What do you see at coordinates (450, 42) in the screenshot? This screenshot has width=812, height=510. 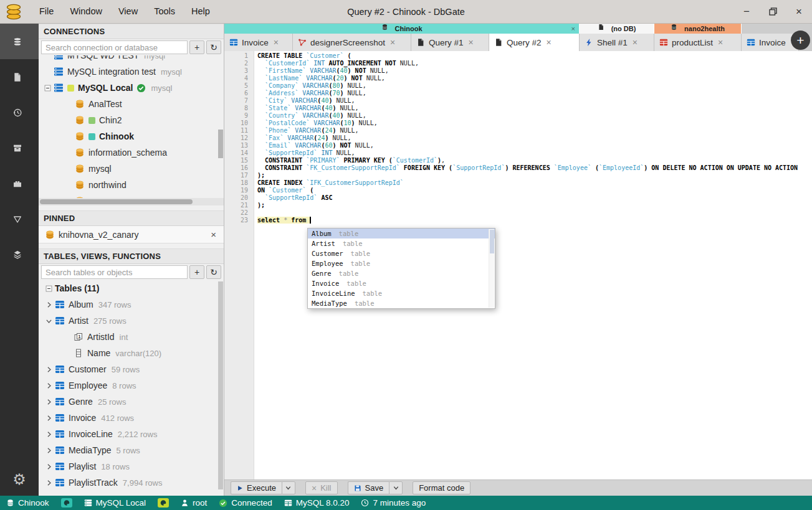 I see `tab-query-1: Query #1×` at bounding box center [450, 42].